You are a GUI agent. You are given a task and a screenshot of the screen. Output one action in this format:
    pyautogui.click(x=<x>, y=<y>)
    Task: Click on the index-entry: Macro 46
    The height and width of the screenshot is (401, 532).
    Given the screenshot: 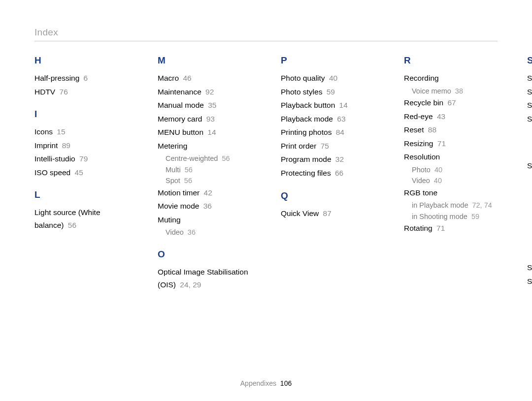 What is the action you would take?
    pyautogui.click(x=204, y=78)
    